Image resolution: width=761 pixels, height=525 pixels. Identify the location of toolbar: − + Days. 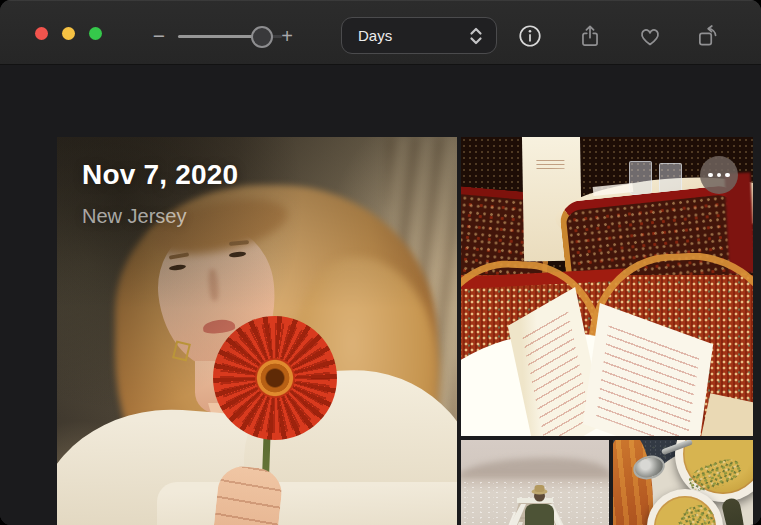
(380, 32).